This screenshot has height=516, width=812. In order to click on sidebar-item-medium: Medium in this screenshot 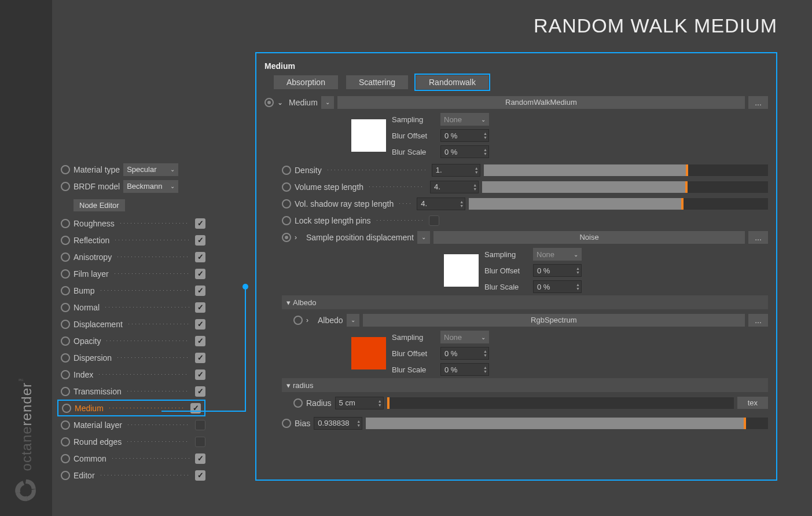, I will do `click(131, 408)`.